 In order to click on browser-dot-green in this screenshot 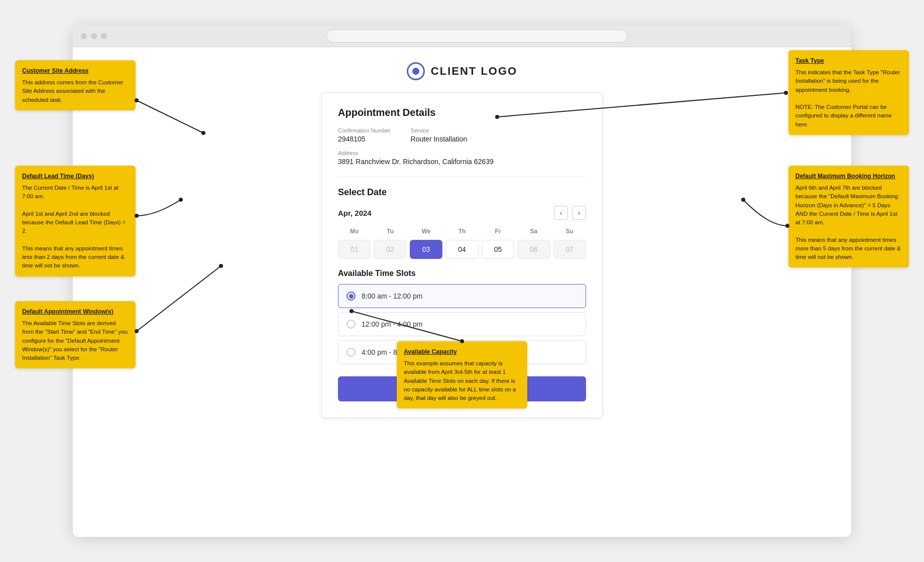, I will do `click(104, 36)`.